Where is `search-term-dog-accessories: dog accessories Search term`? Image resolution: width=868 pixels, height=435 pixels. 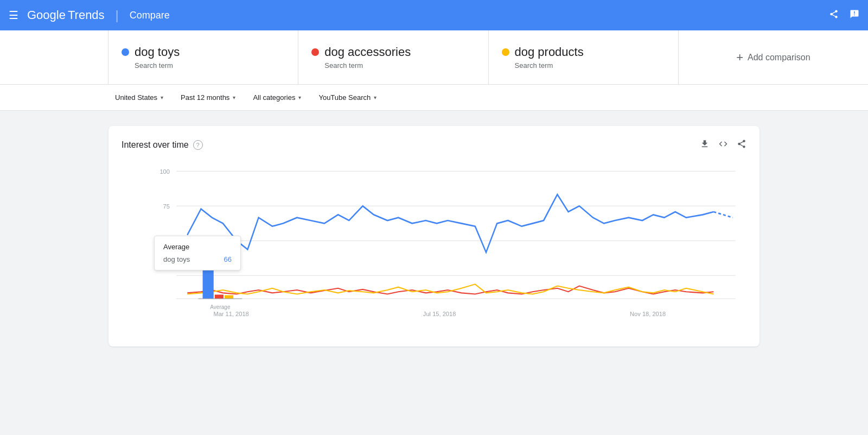 search-term-dog-accessories: dog accessories Search term is located at coordinates (393, 58).